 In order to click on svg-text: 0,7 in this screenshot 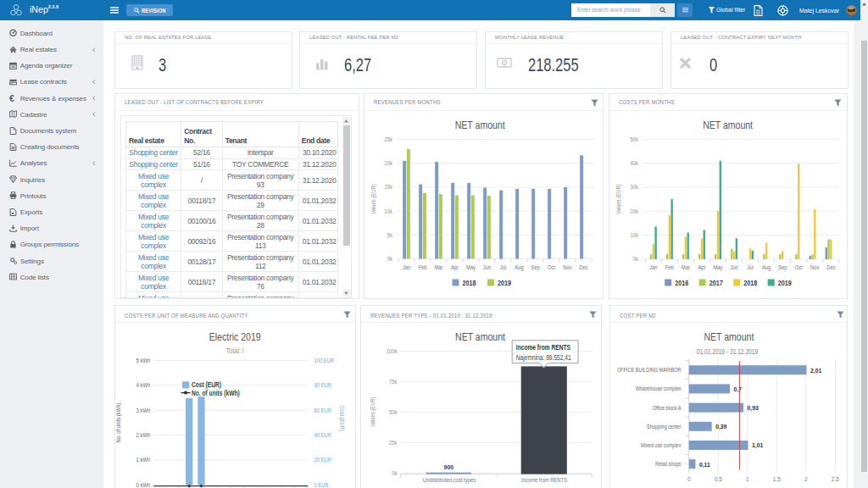, I will do `click(737, 388)`.